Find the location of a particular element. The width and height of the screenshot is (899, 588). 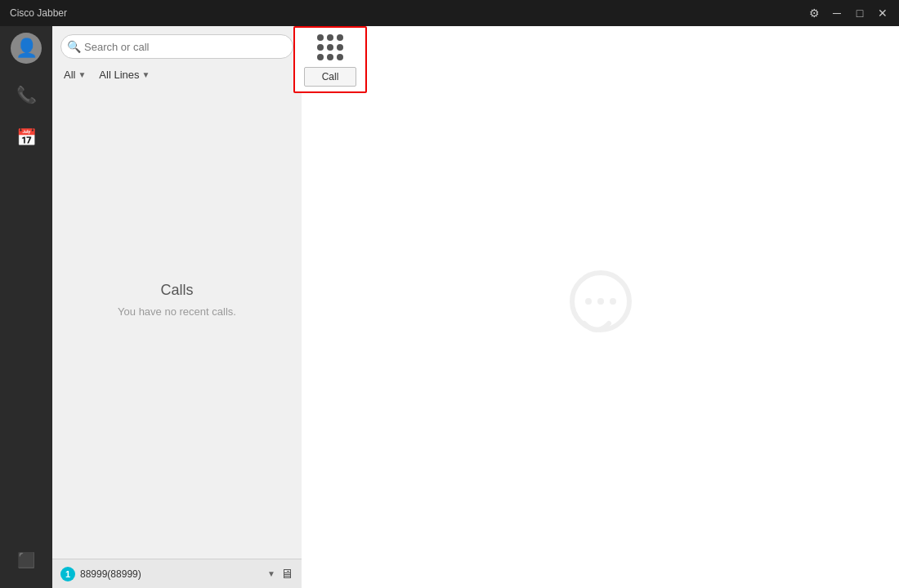

dialpad-grid is located at coordinates (330, 47).